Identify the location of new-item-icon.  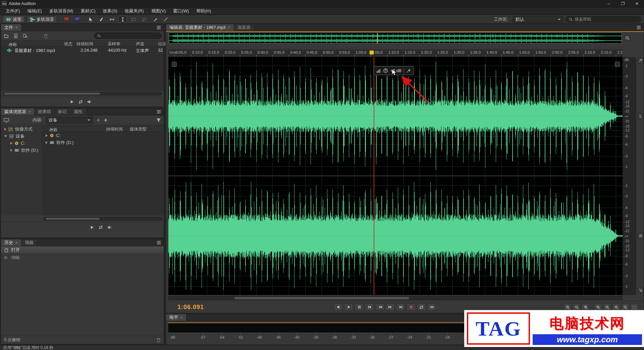
(25, 36).